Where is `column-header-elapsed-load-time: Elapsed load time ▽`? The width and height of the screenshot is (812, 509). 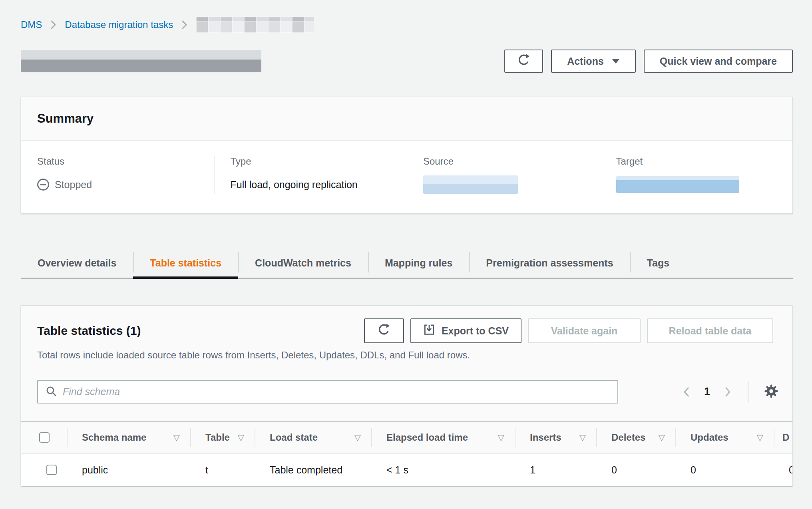 column-header-elapsed-load-time: Elapsed load time ▽ is located at coordinates (444, 437).